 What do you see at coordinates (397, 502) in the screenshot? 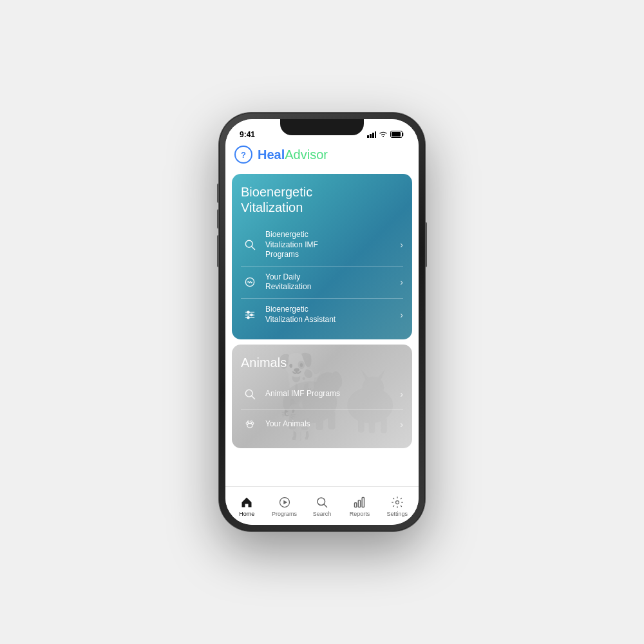
I see `gear-icon` at bounding box center [397, 502].